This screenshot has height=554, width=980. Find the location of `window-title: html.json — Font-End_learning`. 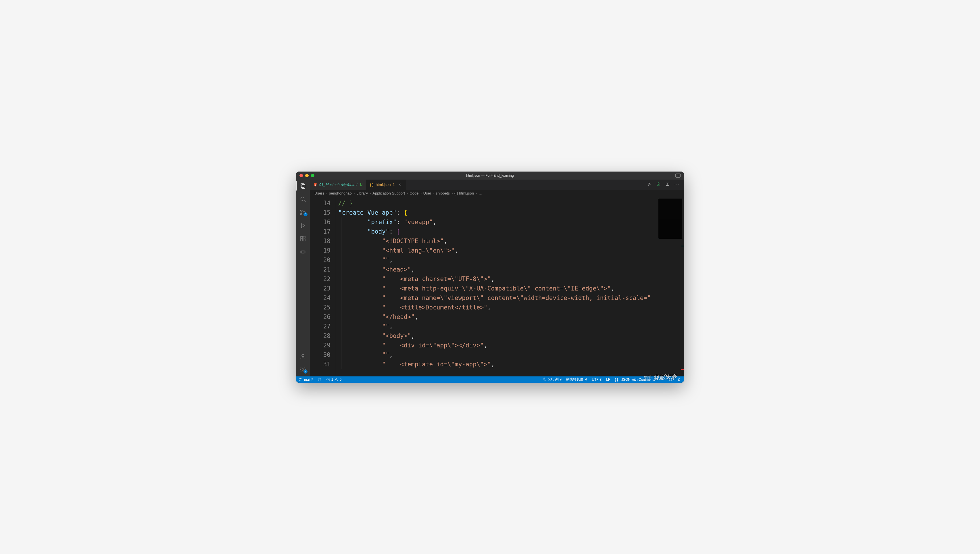

window-title: html.json — Font-End_learning is located at coordinates (490, 176).